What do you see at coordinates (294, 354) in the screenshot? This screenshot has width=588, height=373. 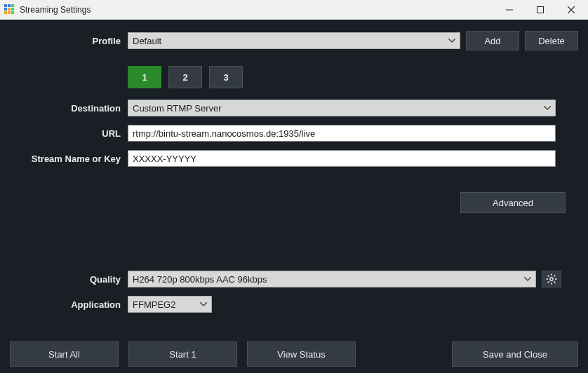 I see `footer: Start All Start 1 View Status Save and C…` at bounding box center [294, 354].